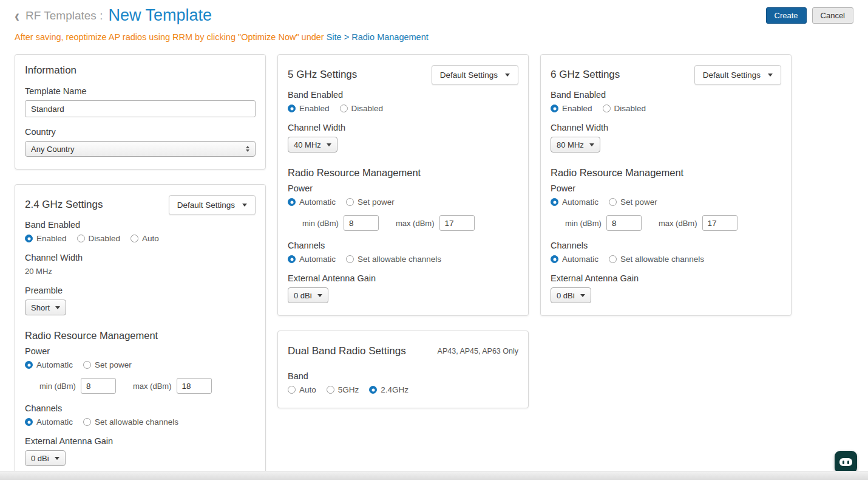  Describe the element at coordinates (152, 386) in the screenshot. I see `max-dbm-label: max (dBm)` at that location.